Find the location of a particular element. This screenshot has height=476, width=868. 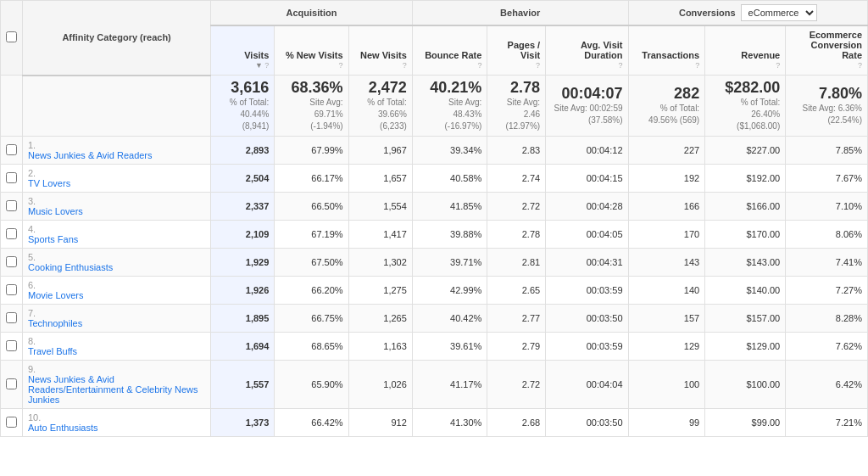

row-new-visits-8: 1,026 is located at coordinates (380, 385).